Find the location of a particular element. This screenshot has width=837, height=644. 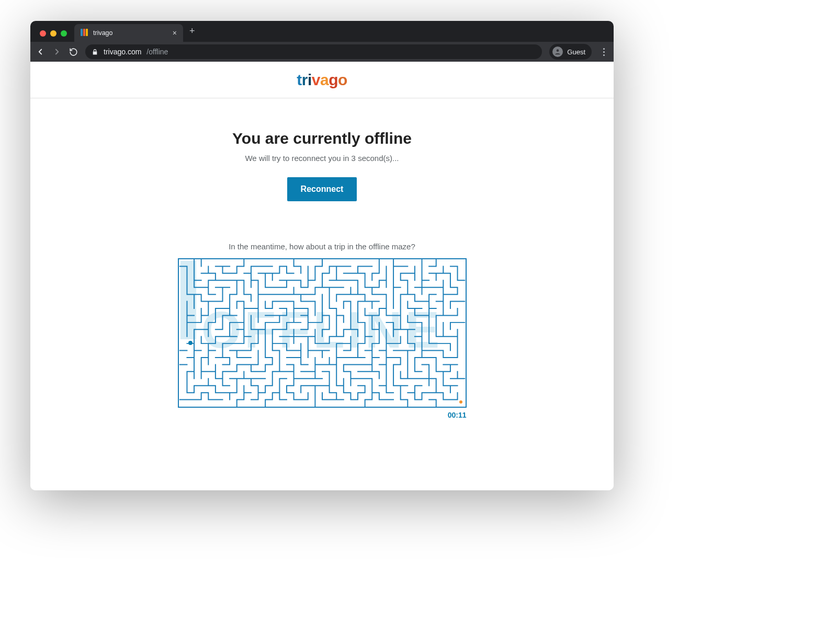

maze-exit-dot is located at coordinates (461, 402).